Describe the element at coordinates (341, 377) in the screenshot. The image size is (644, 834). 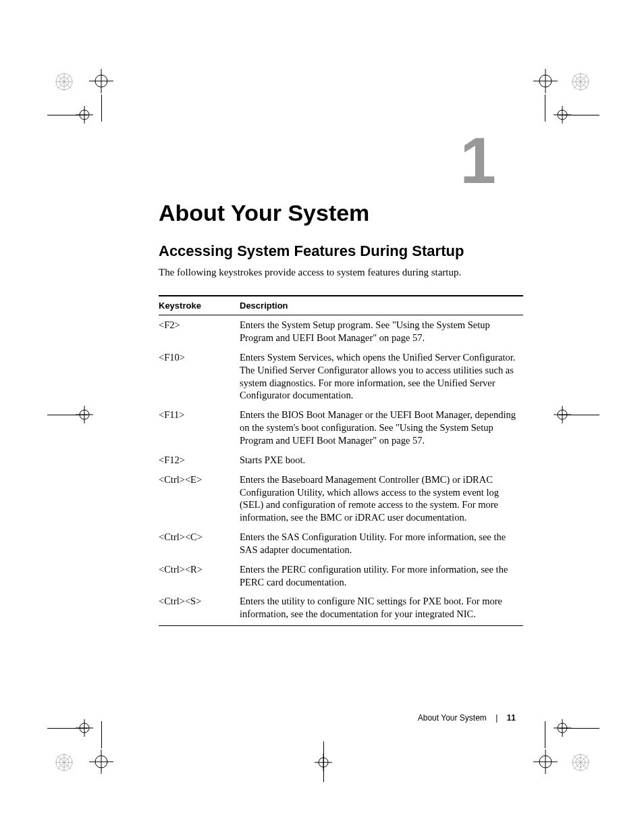
I see `table-row: <F10> Enters System Services, which open…` at that location.